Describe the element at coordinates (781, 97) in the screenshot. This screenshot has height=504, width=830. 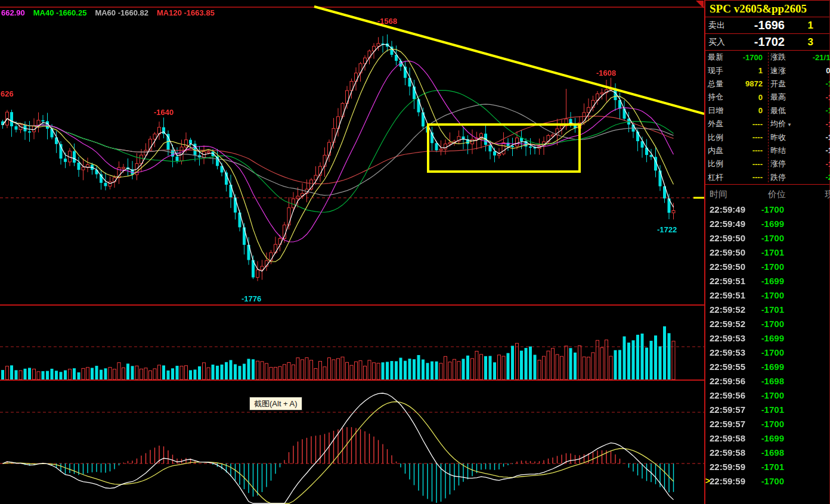
I see `stat-label: 最高` at that location.